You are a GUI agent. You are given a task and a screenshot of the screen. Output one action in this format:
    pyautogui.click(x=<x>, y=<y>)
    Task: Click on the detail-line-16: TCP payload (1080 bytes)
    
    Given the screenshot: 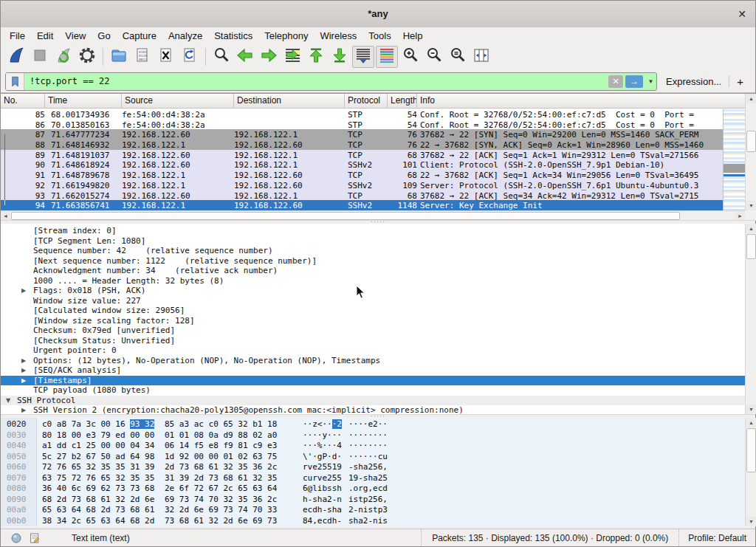 What is the action you would take?
    pyautogui.click(x=378, y=391)
    